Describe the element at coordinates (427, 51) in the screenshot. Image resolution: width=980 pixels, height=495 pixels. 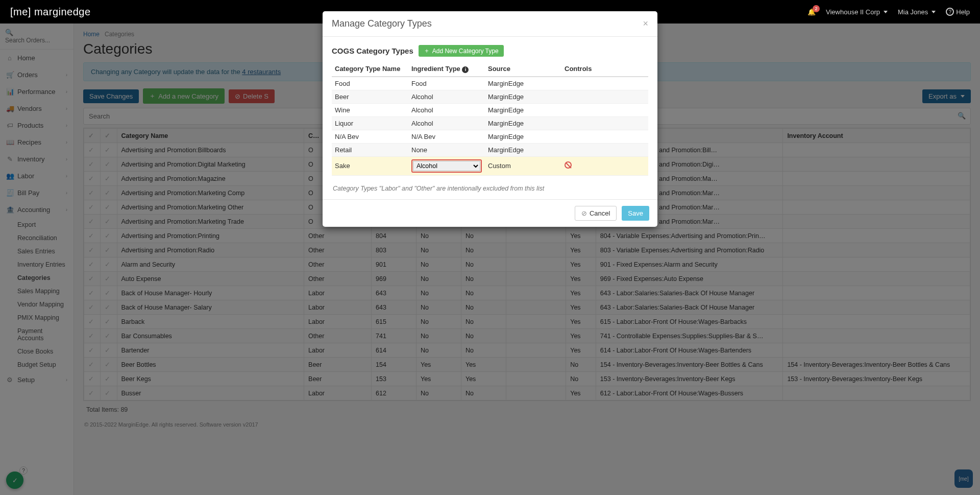
I see `plus-icon: ＋` at that location.